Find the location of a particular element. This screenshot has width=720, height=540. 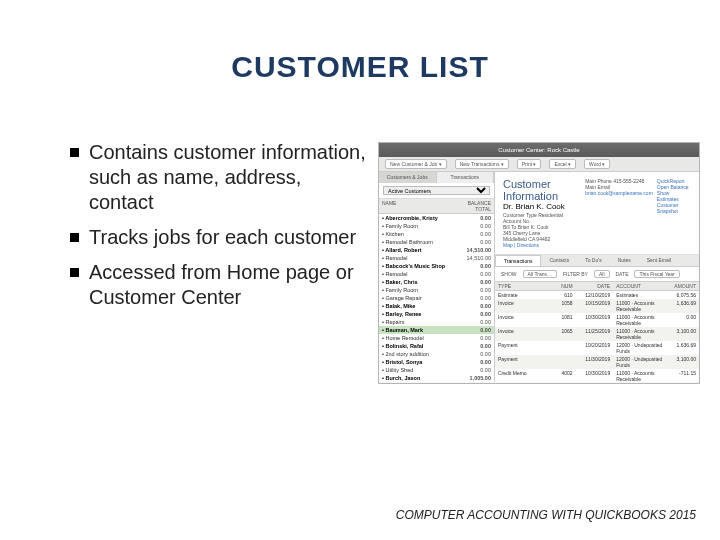

slide-title: CUSTOMER LIST is located at coordinates (360, 67).